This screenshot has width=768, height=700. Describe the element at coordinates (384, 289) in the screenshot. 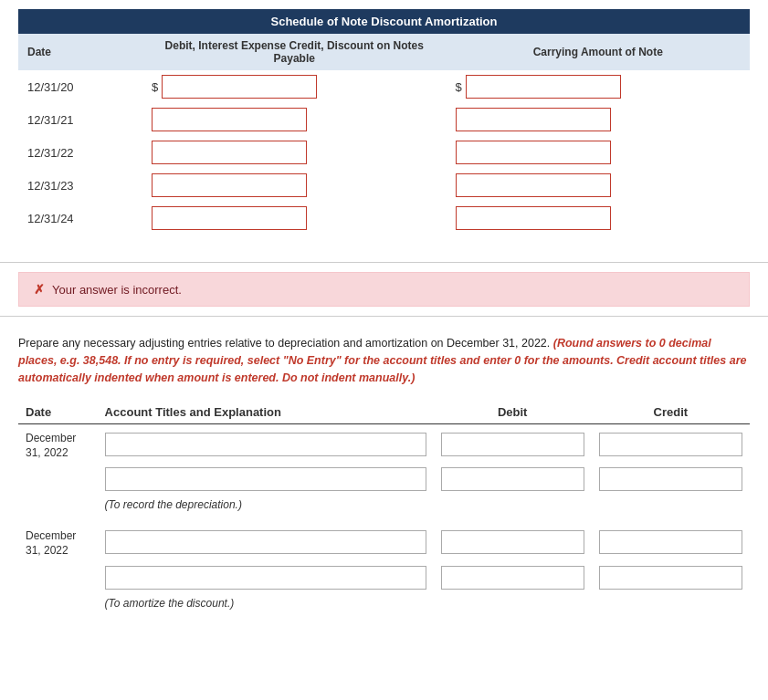

I see `error-banner: ✗ Your answer is incorrect.` at that location.